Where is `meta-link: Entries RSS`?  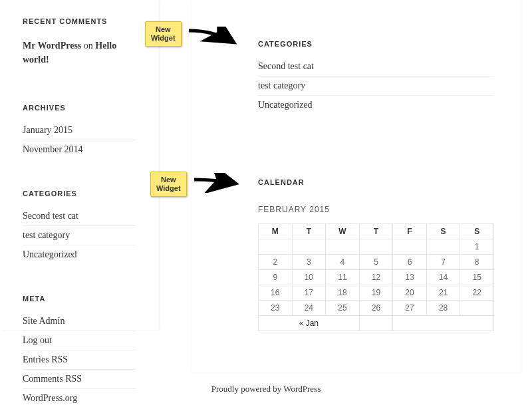 meta-link: Entries RSS is located at coordinates (45, 359).